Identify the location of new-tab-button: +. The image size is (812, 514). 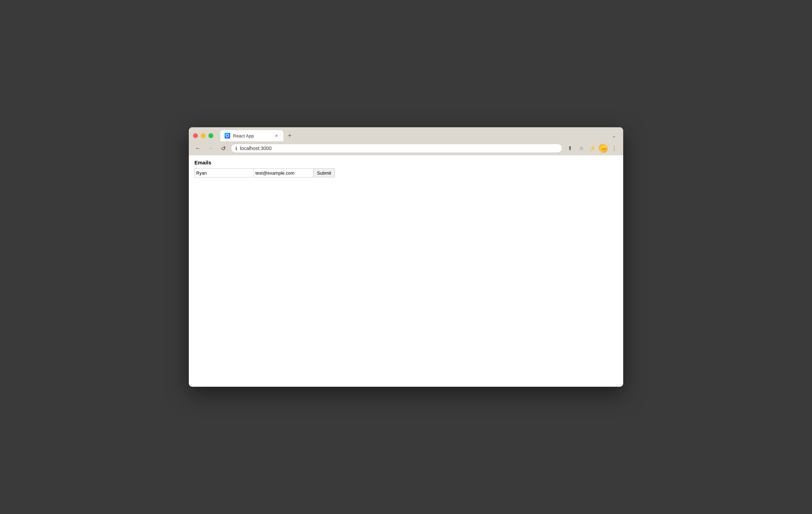
(290, 136).